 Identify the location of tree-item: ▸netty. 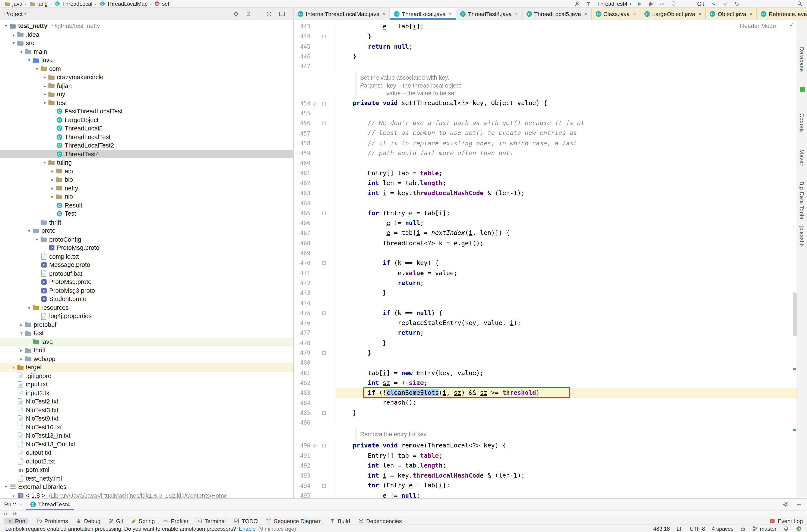
(147, 188).